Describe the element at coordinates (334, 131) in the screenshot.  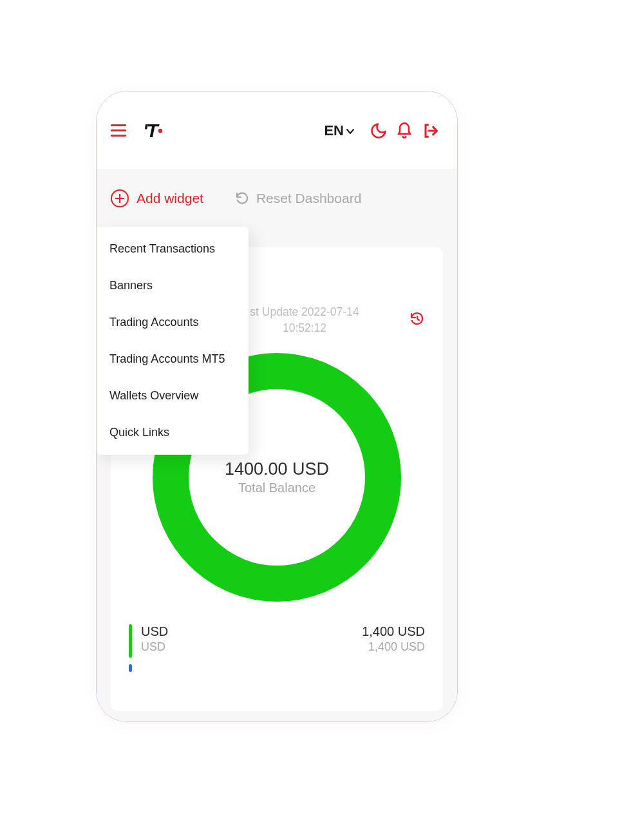
I see `language-label: EN` at that location.